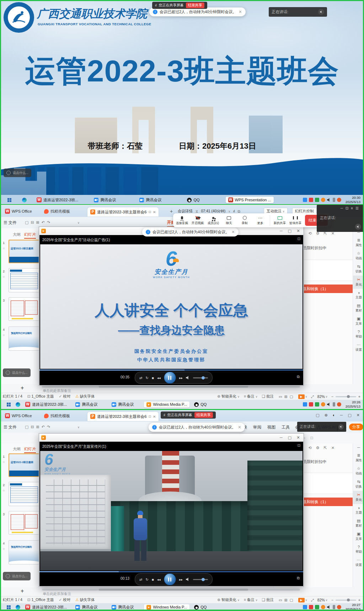 The image size is (364, 611). I want to click on meeting-info-bar: 会议详情 ⧖ 07:41 (40分钟) ∨ ıl ⧉, so click(209, 211).